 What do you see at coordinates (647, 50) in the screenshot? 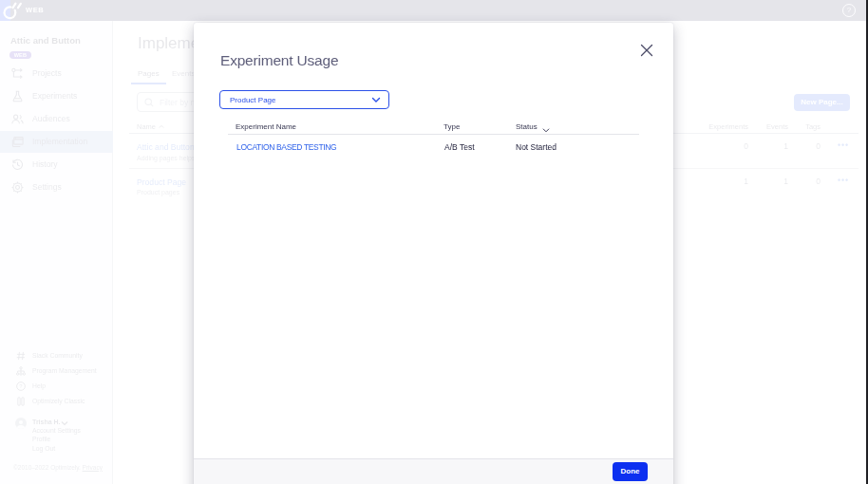
I see `close-icon` at bounding box center [647, 50].